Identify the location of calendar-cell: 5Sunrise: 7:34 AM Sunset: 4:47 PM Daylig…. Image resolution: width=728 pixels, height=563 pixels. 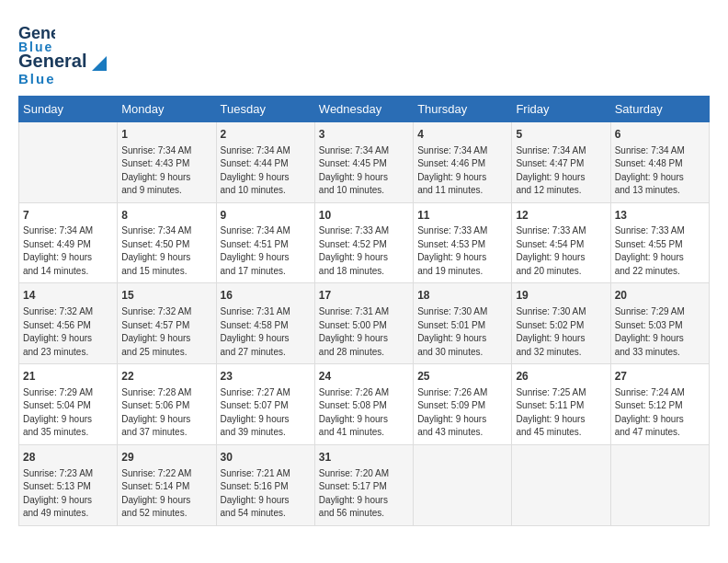
(561, 162).